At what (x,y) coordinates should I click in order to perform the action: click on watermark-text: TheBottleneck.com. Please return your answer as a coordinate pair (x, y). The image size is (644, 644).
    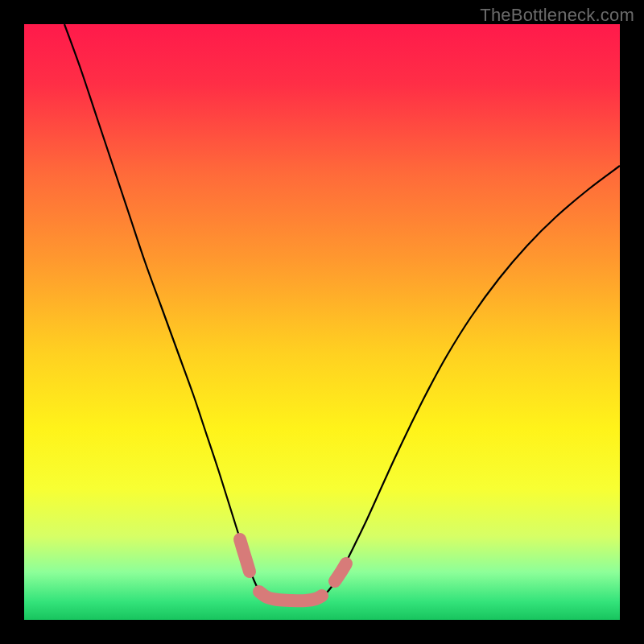
    Looking at the image, I should click on (557, 15).